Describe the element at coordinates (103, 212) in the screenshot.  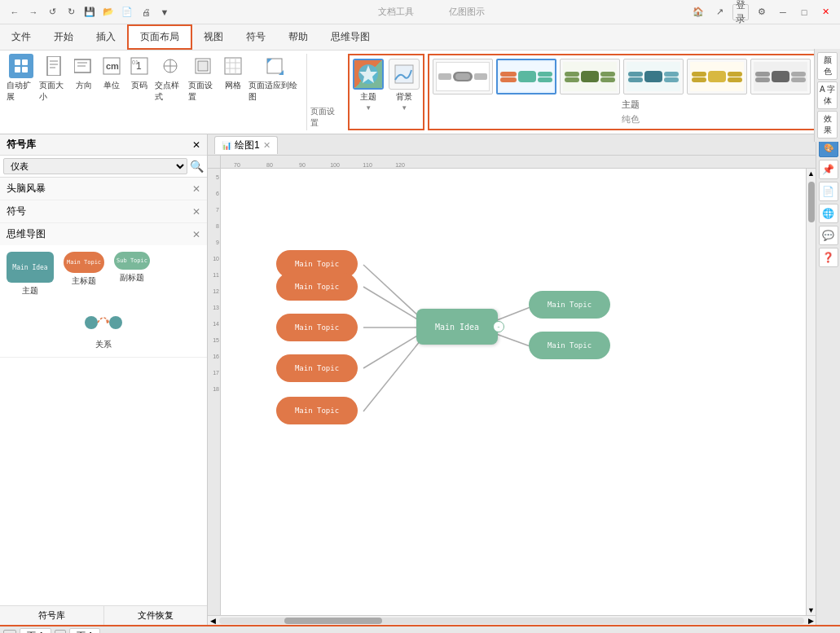
I see `category-symbols-header: 符号 ✕` at that location.